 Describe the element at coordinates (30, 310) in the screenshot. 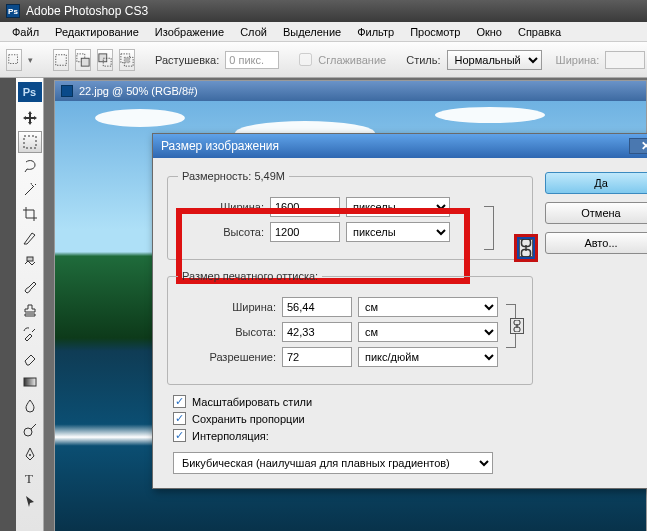

I see `stamp-tool-icon` at that location.